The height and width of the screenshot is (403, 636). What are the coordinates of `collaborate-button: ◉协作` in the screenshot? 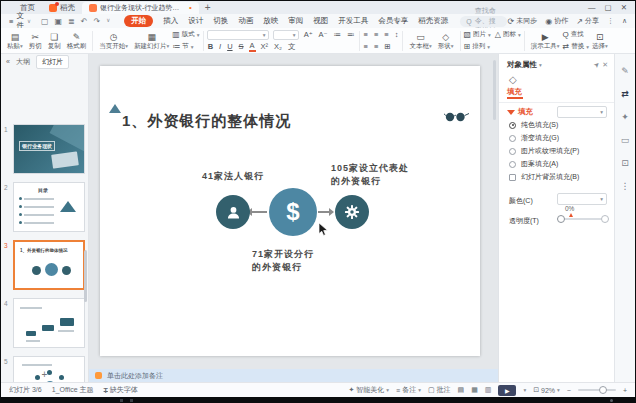 It's located at (556, 21).